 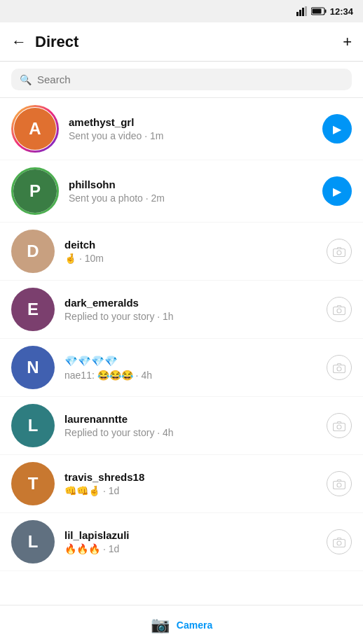 I want to click on conv-username: phillsohn, so click(x=192, y=185).